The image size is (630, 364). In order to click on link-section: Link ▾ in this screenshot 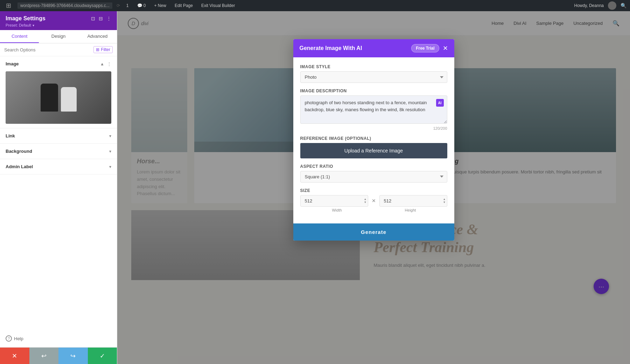, I will do `click(58, 136)`.